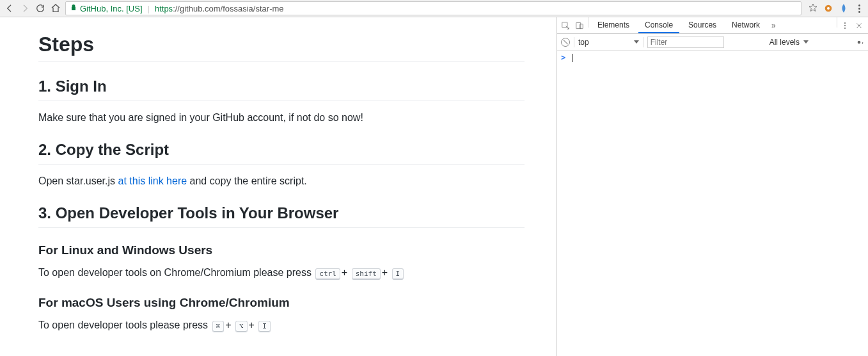 The height and width of the screenshot is (356, 868). I want to click on inspect-icon, so click(565, 26).